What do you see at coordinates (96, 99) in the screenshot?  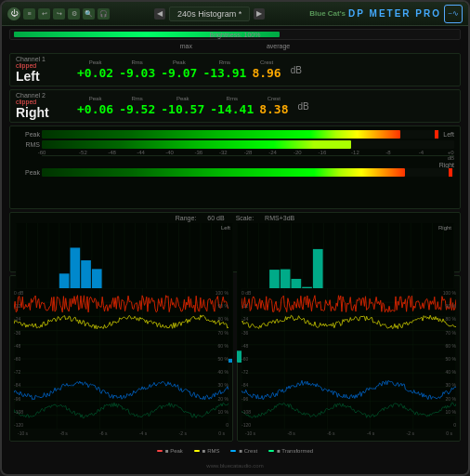 I see `ch2-max-peak-label: Peak` at bounding box center [96, 99].